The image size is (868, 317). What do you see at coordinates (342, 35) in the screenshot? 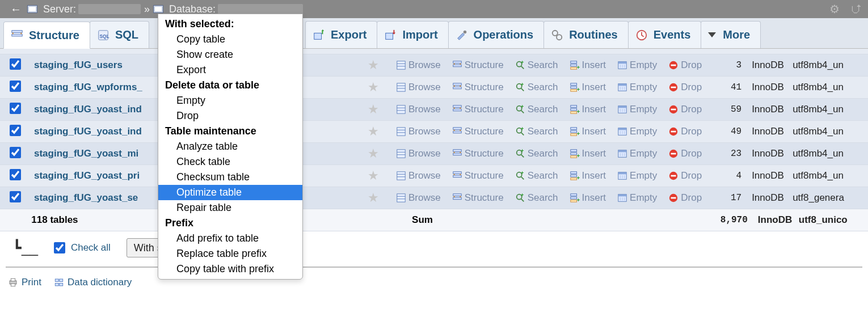
I see `tab-export: Export` at bounding box center [342, 35].